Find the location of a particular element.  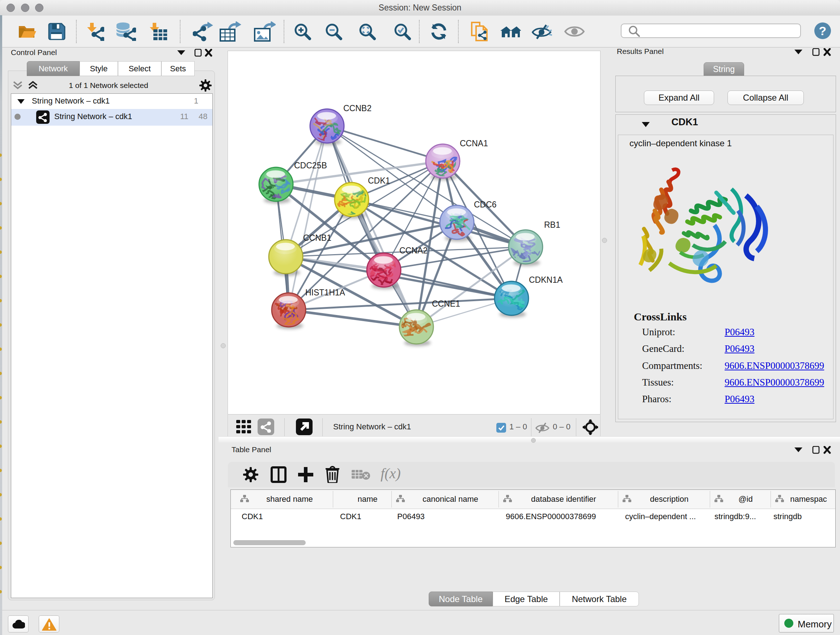

svg-text: CCNB1 is located at coordinates (317, 238).